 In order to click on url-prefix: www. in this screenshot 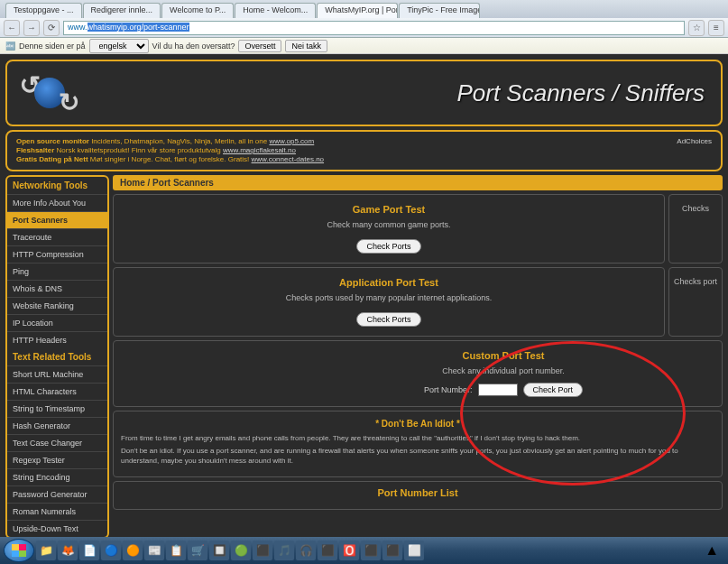, I will do `click(78, 27)`.